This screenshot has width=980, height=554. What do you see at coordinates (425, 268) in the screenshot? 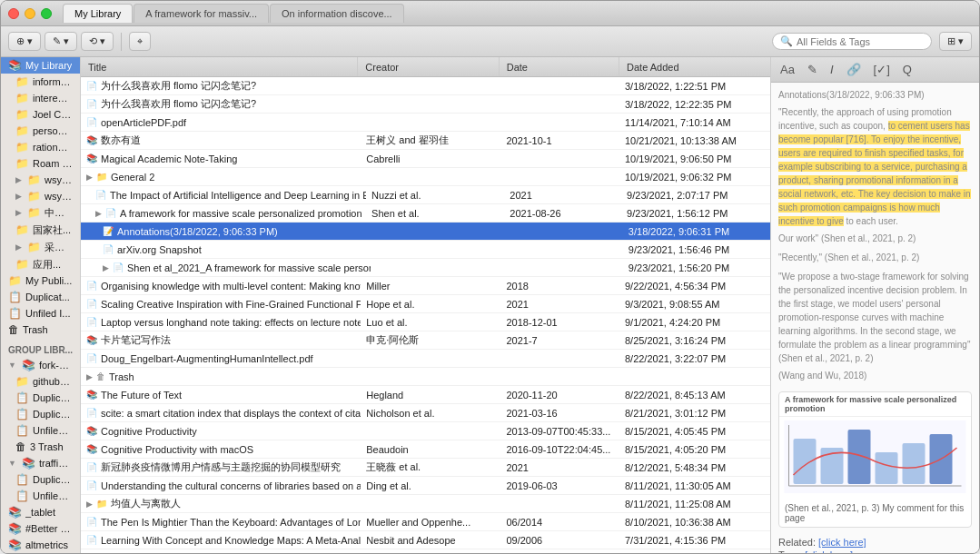
I see `table-row: ▶ 📄Shen et al_2021_A framework for massi…` at bounding box center [425, 268].